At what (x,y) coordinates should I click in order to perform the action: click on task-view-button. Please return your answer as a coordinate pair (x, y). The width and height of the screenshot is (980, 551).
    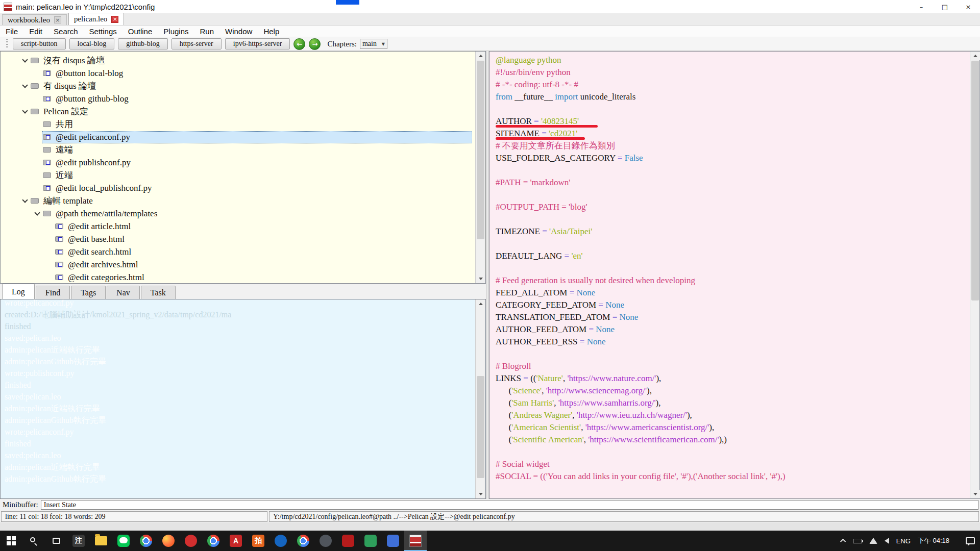
    Looking at the image, I should click on (56, 541).